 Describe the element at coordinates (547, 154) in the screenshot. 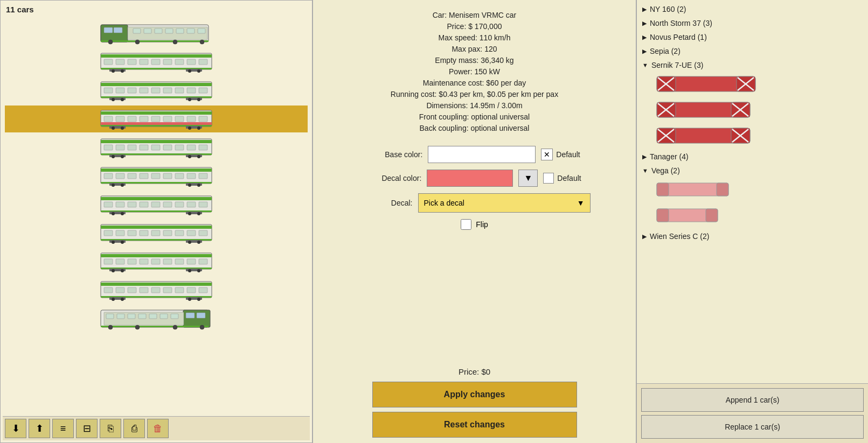

I see `base-color-x-checkbox: ✕` at that location.